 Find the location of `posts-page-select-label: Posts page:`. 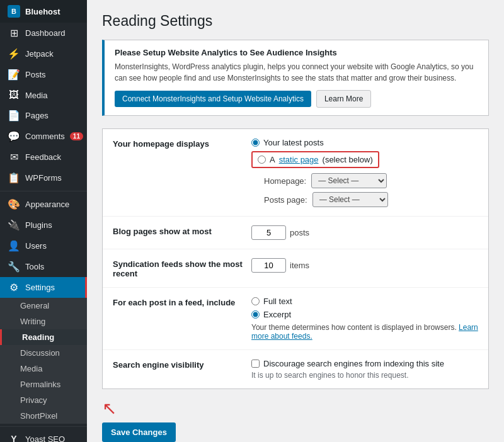

posts-page-select-label: Posts page: is located at coordinates (286, 200).